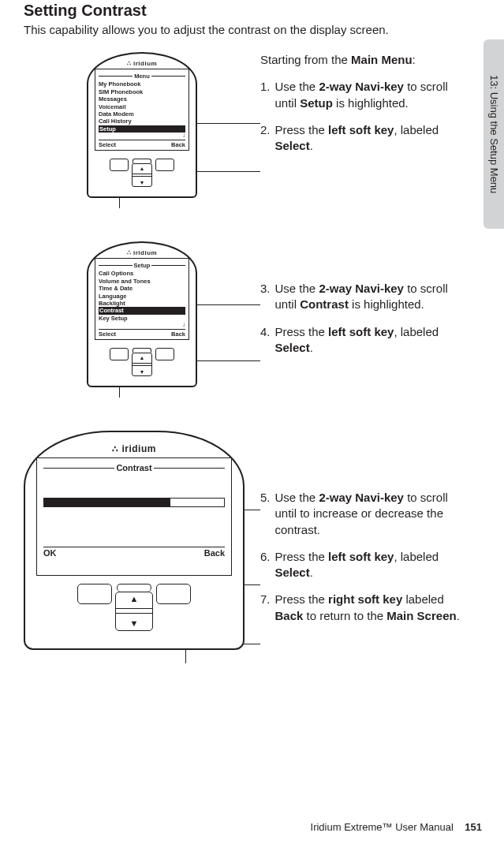  What do you see at coordinates (142, 125) in the screenshot?
I see `phone-illustration: iridium Menu My Phonebook SIM Phonebook …` at bounding box center [142, 125].